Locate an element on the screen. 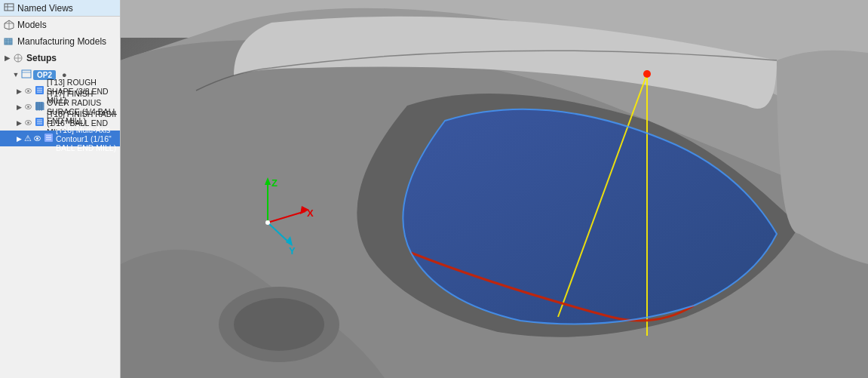 The height and width of the screenshot is (378, 868). svg-text: Z is located at coordinates (275, 183).